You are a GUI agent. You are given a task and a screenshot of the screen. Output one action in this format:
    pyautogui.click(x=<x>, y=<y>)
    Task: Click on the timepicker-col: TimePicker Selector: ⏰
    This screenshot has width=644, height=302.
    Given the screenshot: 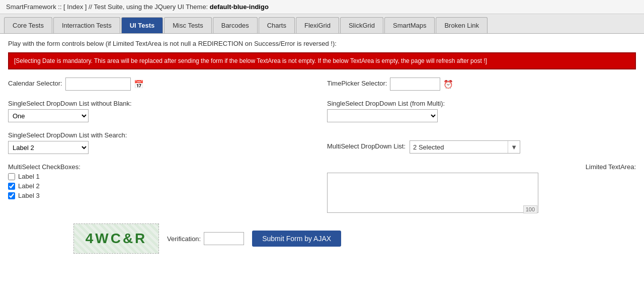 What is the action you would take?
    pyautogui.click(x=481, y=84)
    